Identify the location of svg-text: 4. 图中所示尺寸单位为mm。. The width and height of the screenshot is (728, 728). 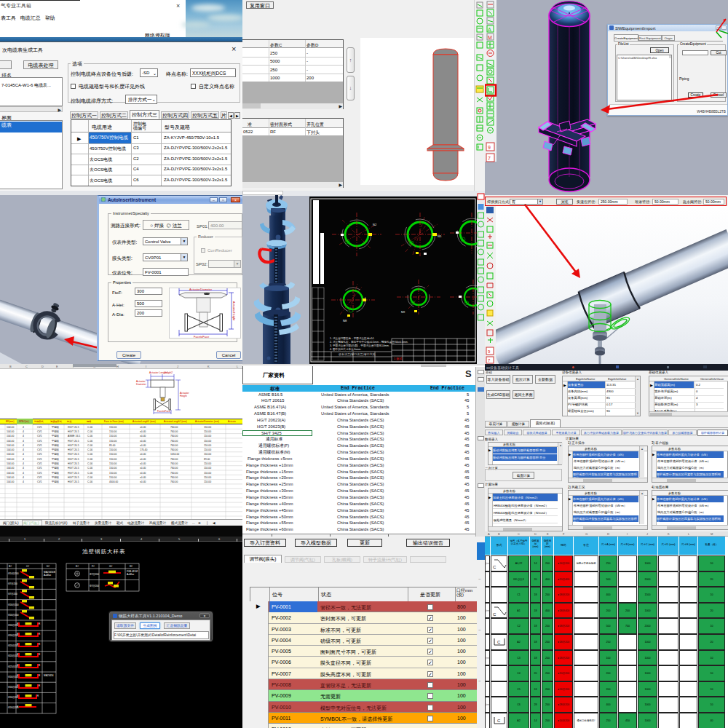
(347, 349).